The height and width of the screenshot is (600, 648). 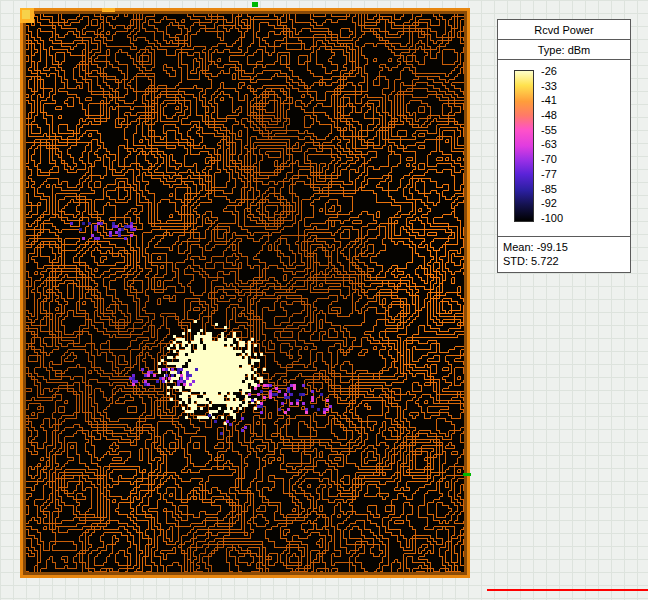 I want to click on colorbar, so click(x=524, y=146).